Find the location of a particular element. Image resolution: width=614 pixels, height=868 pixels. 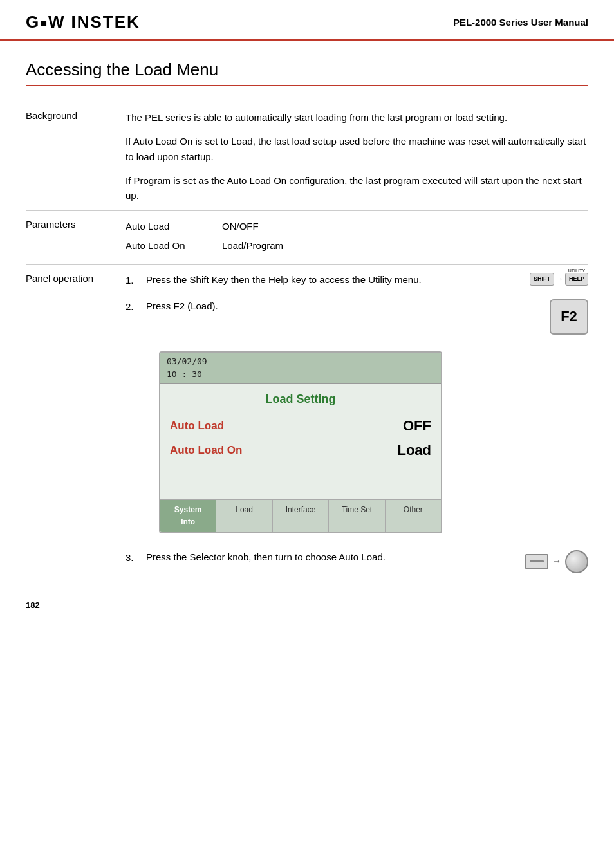

selector-arrow-icon: → is located at coordinates (557, 562).